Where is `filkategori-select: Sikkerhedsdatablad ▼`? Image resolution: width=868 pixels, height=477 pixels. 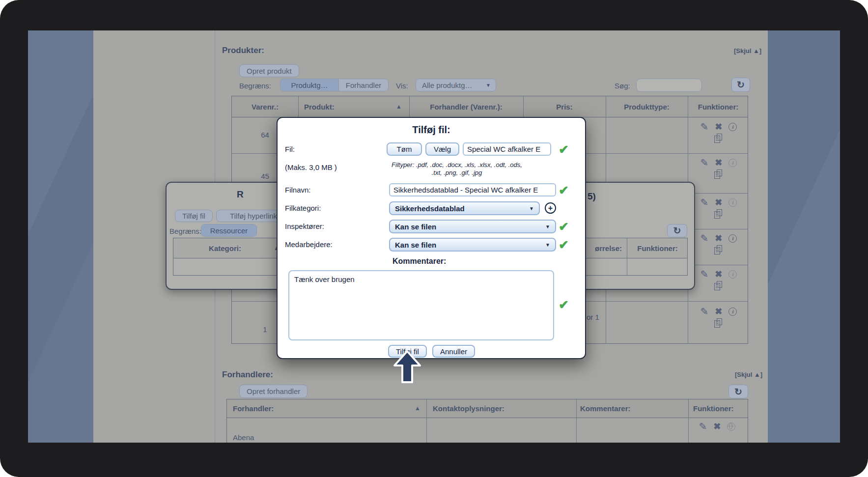 filkategori-select: Sikkerhedsdatablad ▼ is located at coordinates (465, 208).